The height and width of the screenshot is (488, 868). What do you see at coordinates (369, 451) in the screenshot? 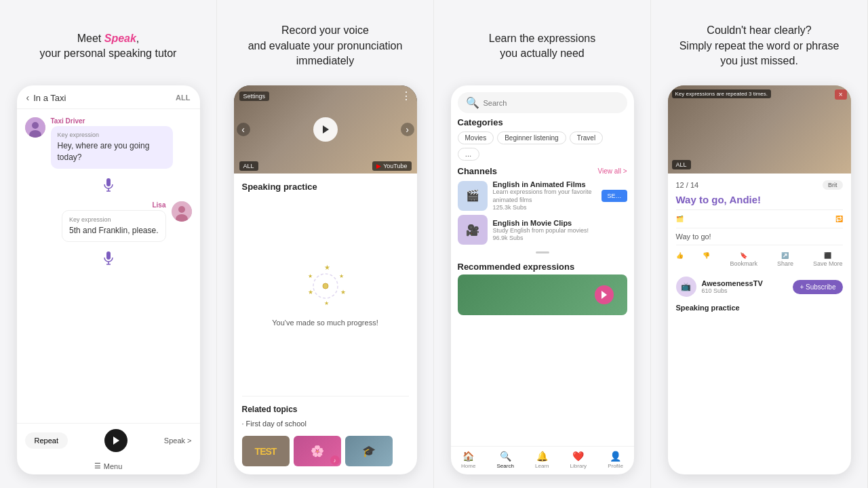
I see `thumb-item-3: 🎓` at bounding box center [369, 451].